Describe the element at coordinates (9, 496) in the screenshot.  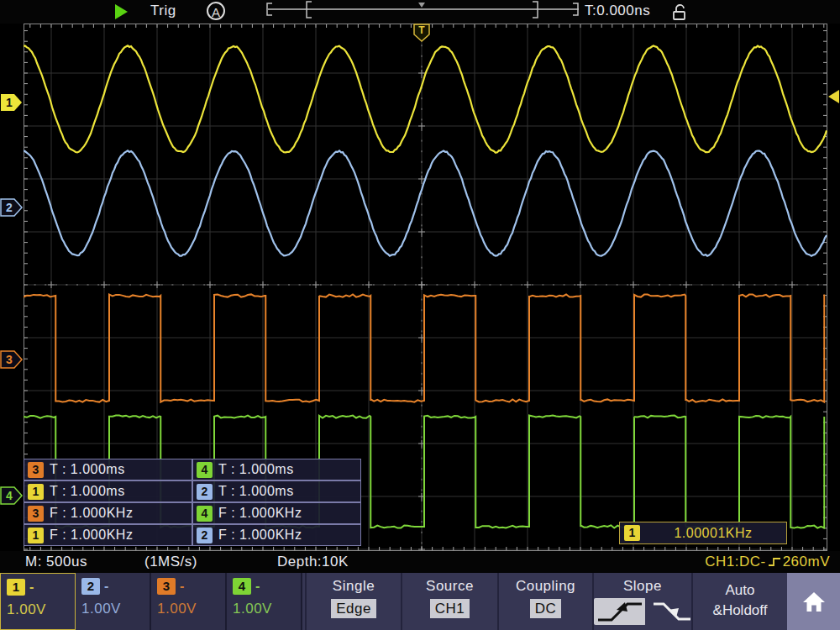
I see `svg-text: 4` at that location.